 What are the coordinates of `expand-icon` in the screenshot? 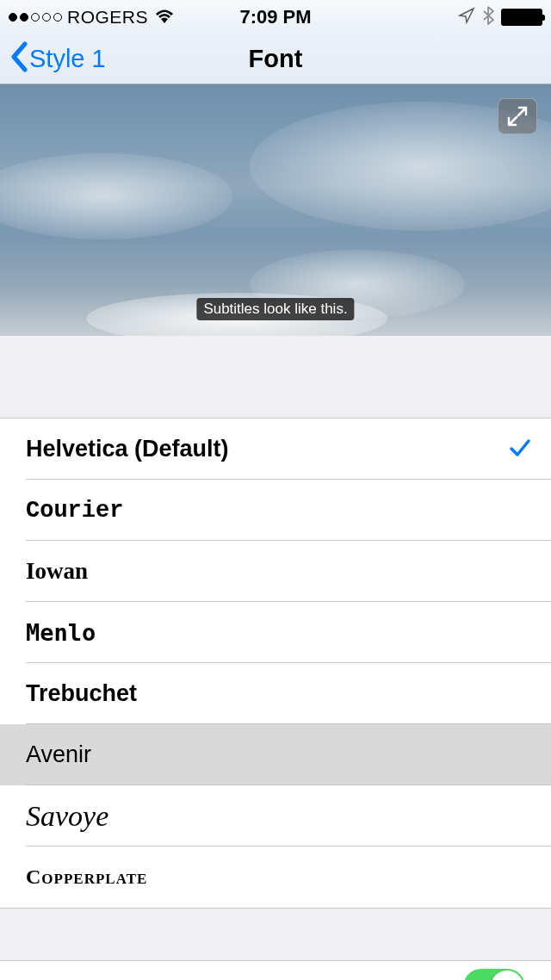 It's located at (517, 116).